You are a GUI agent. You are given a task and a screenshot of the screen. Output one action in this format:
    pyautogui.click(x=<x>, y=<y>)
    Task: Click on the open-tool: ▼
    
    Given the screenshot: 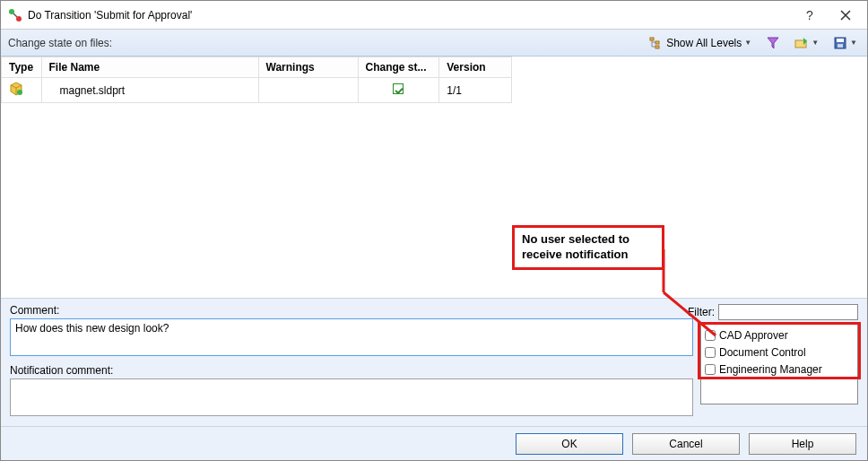 What is the action you would take?
    pyautogui.click(x=807, y=43)
    